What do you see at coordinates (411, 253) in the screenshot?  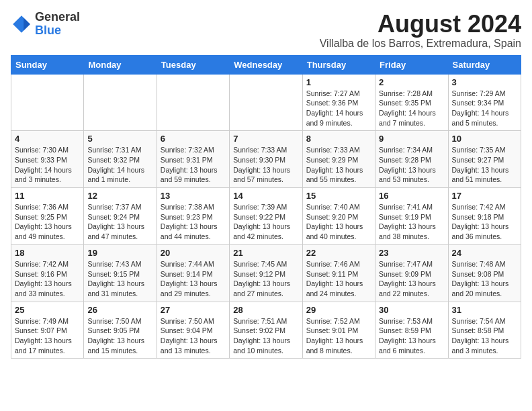 I see `day-number: 23` at bounding box center [411, 253].